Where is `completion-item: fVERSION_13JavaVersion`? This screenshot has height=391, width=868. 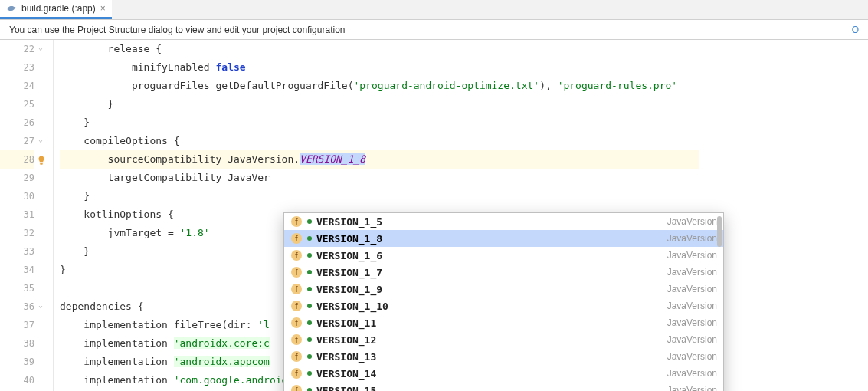
completion-item: fVERSION_13JavaVersion is located at coordinates (504, 356).